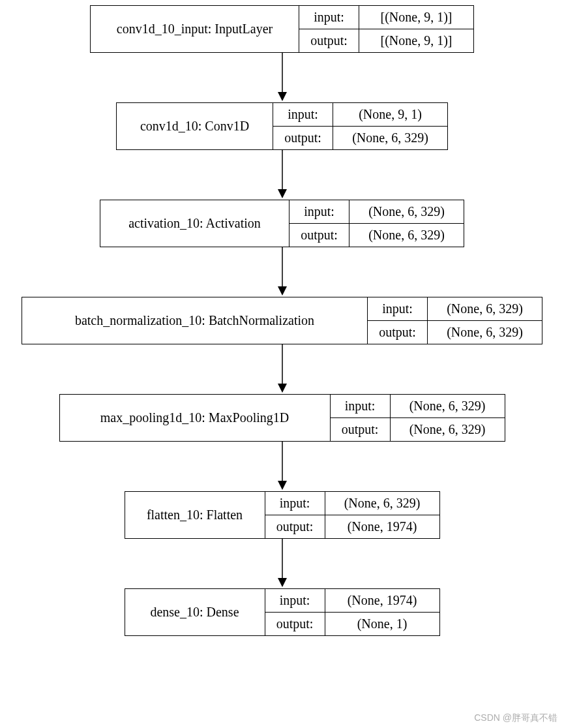 Image resolution: width=564 pixels, height=728 pixels. Describe the element at coordinates (416, 17) in the screenshot. I see `input-shape: [(None, 9, 1)]` at that location.